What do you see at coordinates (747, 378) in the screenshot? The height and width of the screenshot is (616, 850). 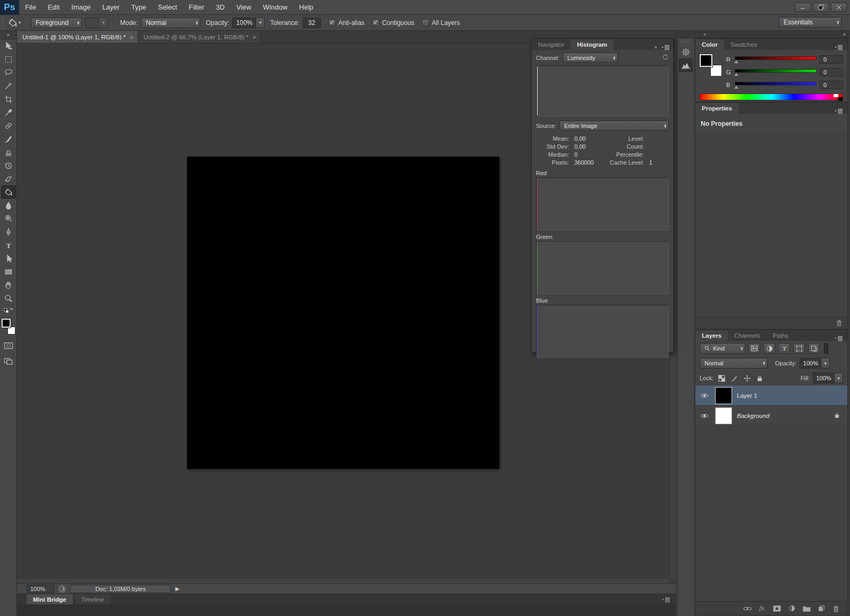 I see `lock-position-button` at bounding box center [747, 378].